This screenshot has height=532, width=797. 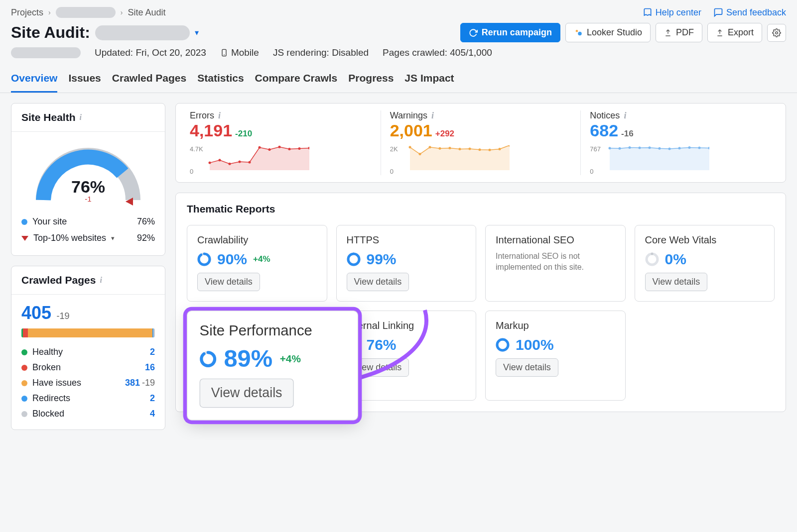 What do you see at coordinates (34, 80) in the screenshot?
I see `tab-overview: Overview` at bounding box center [34, 80].